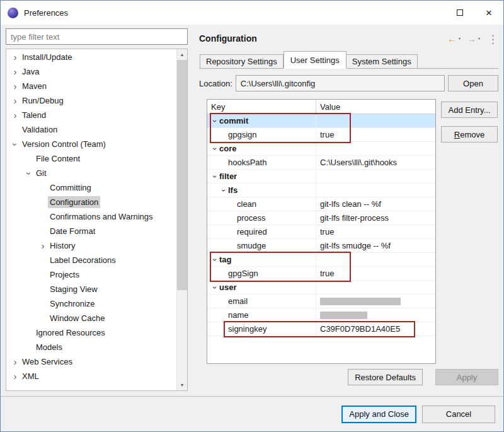 The width and height of the screenshot is (504, 432). I want to click on open-button: Open, so click(473, 83).